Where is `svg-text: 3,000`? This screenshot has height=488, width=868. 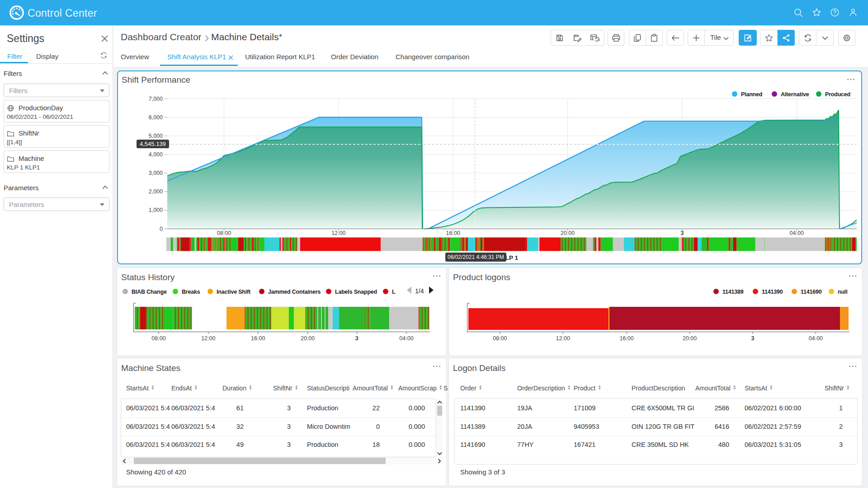
svg-text: 3,000 is located at coordinates (156, 173).